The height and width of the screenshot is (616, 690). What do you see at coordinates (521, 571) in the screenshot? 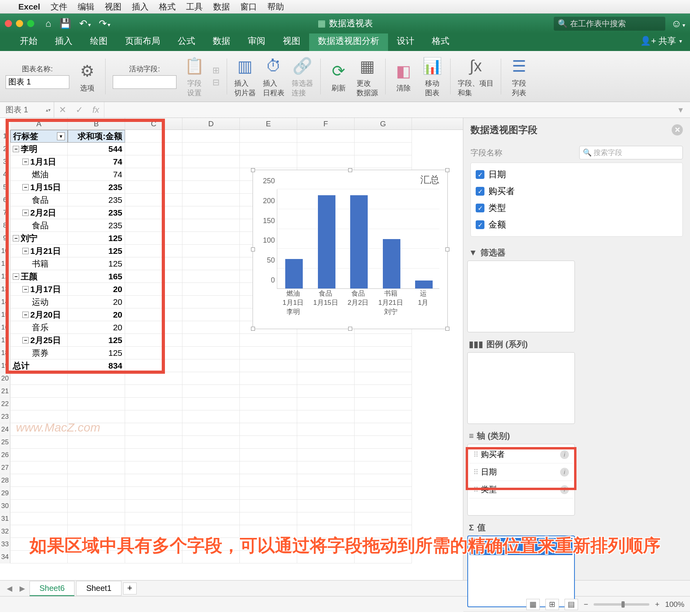
I see `values-zone: 求和项:金额i` at bounding box center [521, 571].